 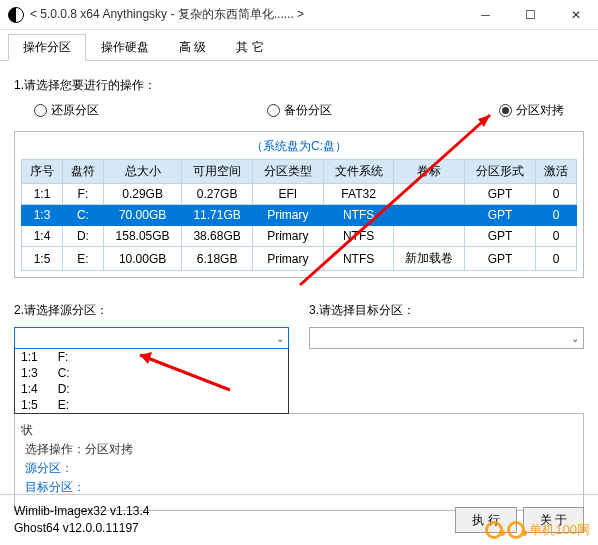 I want to click on table-cell: 158.05GB, so click(x=142, y=236).